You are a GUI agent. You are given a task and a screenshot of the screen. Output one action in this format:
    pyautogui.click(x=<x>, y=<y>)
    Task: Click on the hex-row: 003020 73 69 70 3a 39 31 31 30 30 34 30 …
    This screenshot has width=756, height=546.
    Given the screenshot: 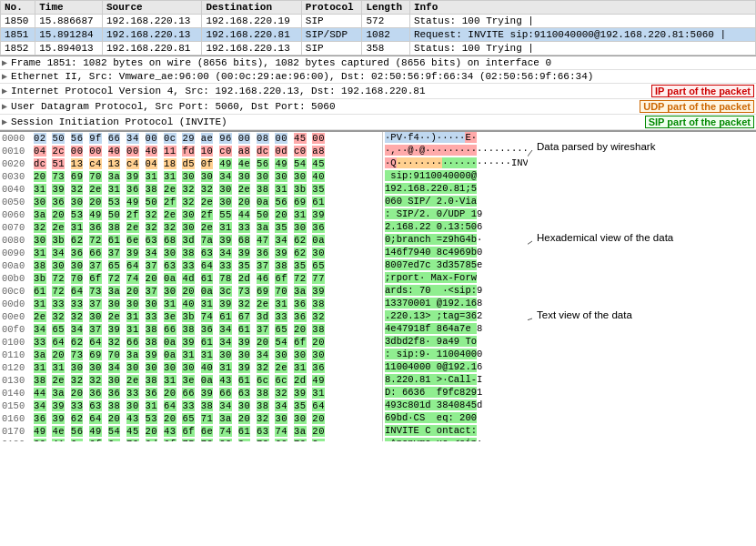 What is the action you would take?
    pyautogui.click(x=191, y=177)
    